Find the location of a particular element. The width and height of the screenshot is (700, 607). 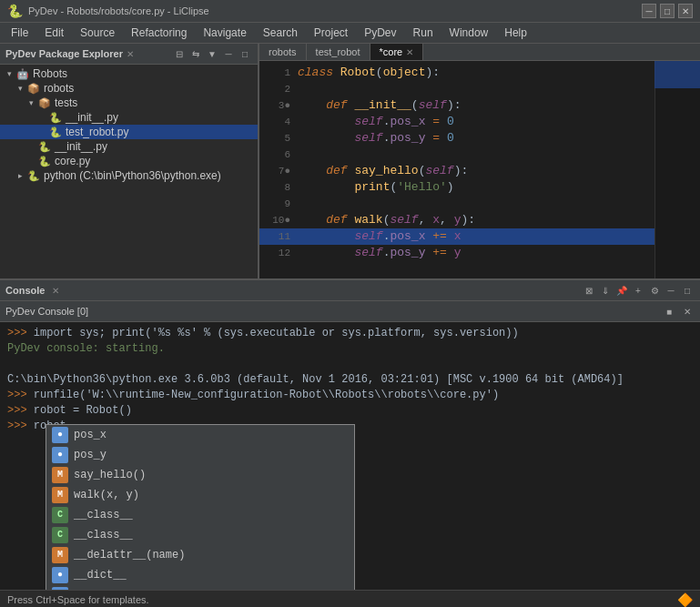

close-tab-icon: ✕ is located at coordinates (410, 53).